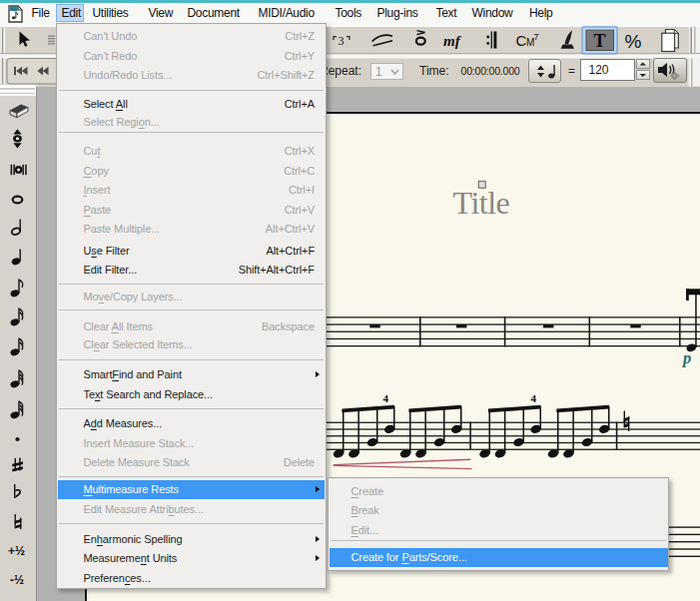 The width and height of the screenshot is (700, 601). Describe the element at coordinates (453, 41) in the screenshot. I see `svg-text: mf` at that location.